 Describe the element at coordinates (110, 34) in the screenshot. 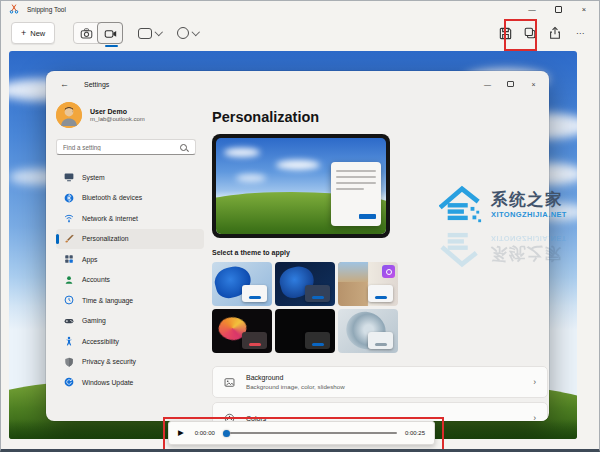

I see `video-camera-icon` at that location.